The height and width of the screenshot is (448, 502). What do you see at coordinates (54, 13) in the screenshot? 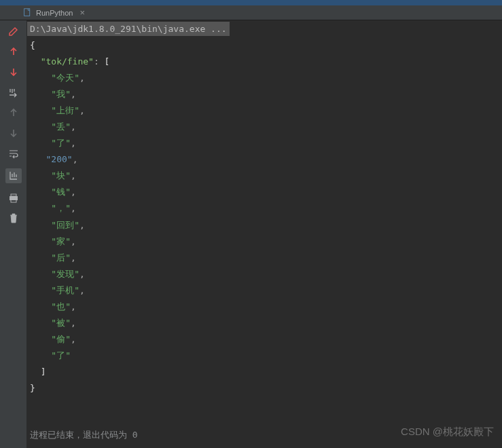
I see `tab-label: RunPython` at bounding box center [54, 13].